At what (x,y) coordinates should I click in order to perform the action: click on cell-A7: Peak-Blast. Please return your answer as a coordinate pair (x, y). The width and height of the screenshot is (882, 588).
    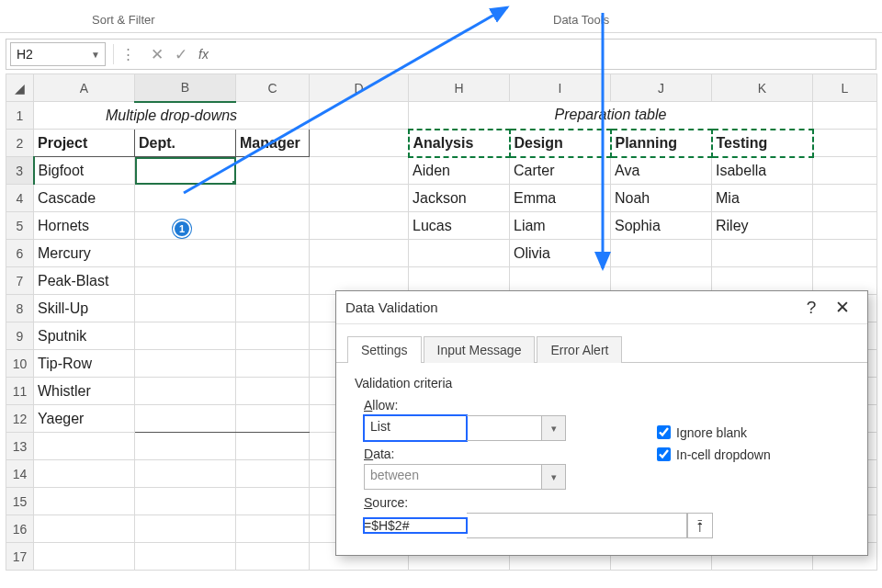
    Looking at the image, I should click on (85, 281).